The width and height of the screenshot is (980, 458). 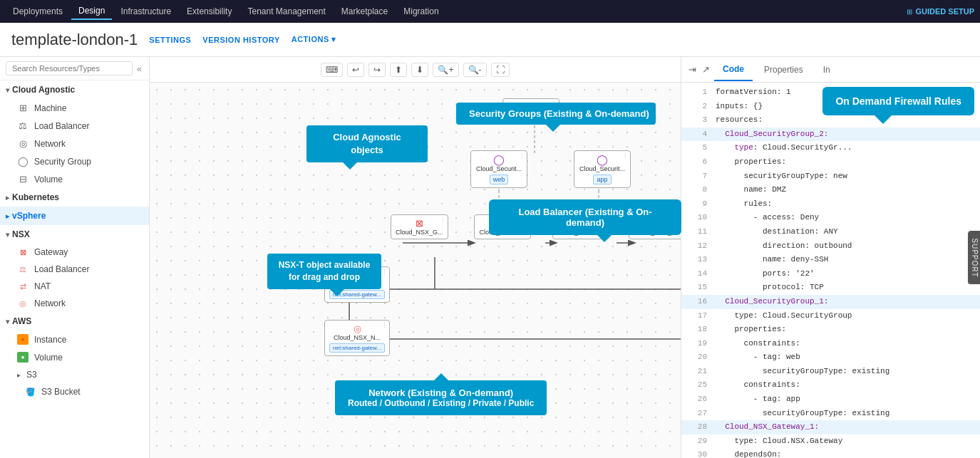 I want to click on code-line-6: 6 properties:, so click(x=831, y=162).